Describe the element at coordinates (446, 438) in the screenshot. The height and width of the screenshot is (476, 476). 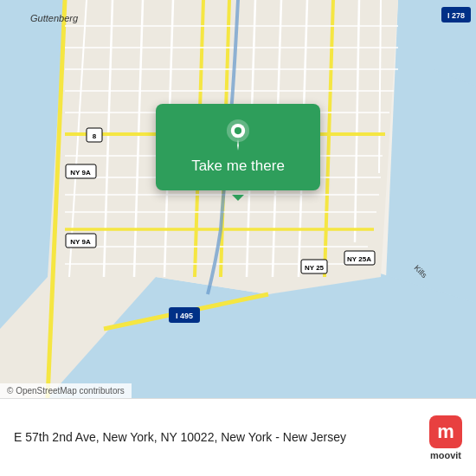
I see `moovit-logo: m moovit` at that location.